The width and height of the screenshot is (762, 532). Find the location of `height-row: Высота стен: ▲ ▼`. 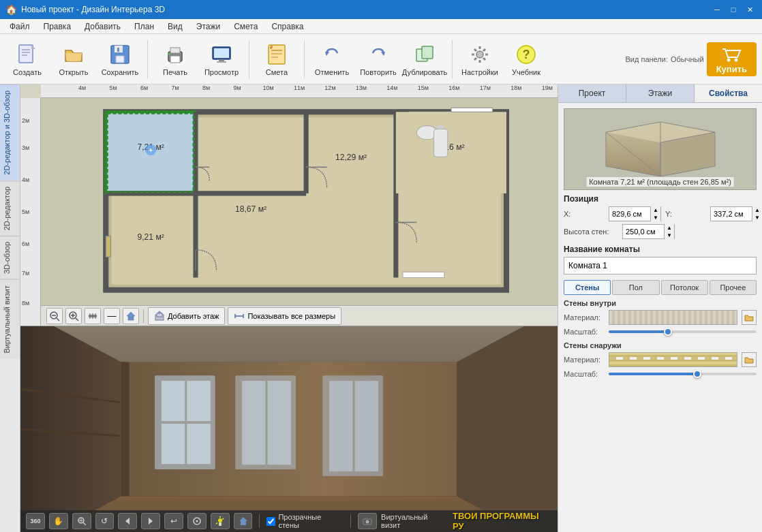

height-row: Высота стен: ▲ ▼ is located at coordinates (660, 232).